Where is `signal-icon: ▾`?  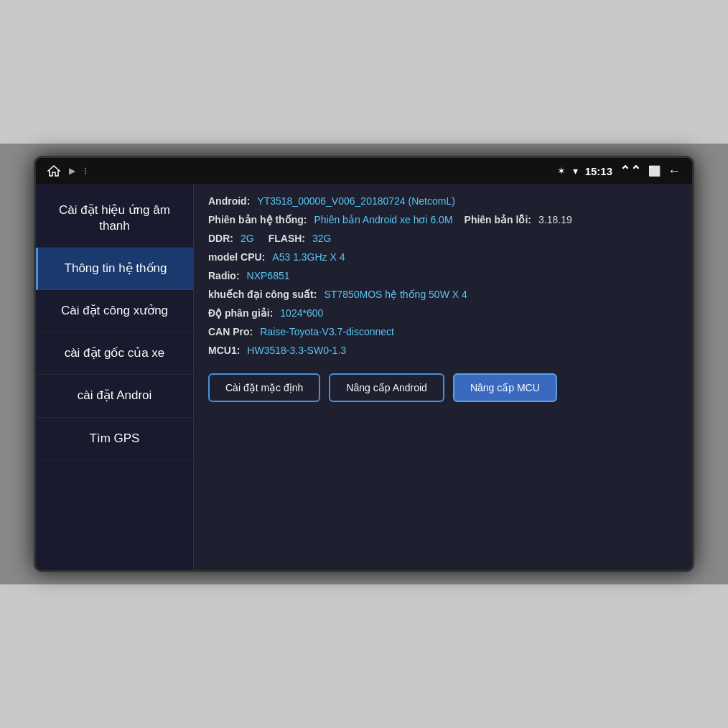
signal-icon: ▾ is located at coordinates (576, 171).